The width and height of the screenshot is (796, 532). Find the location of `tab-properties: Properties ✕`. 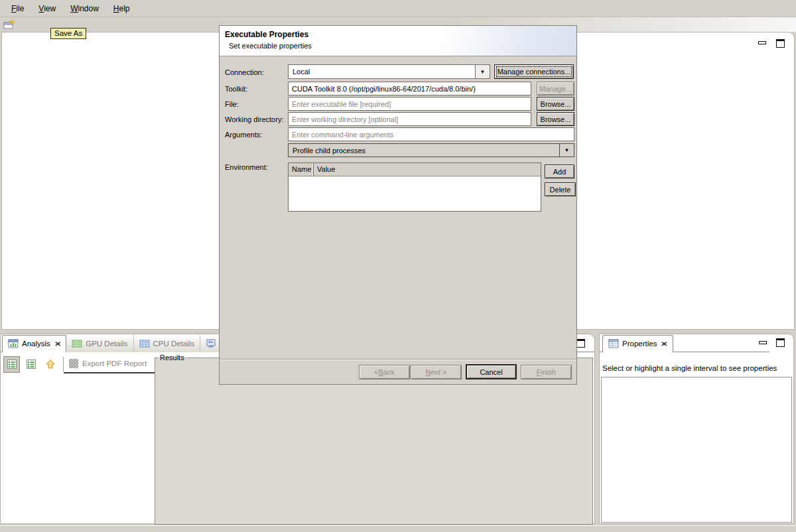

tab-properties: Properties ✕ is located at coordinates (638, 344).